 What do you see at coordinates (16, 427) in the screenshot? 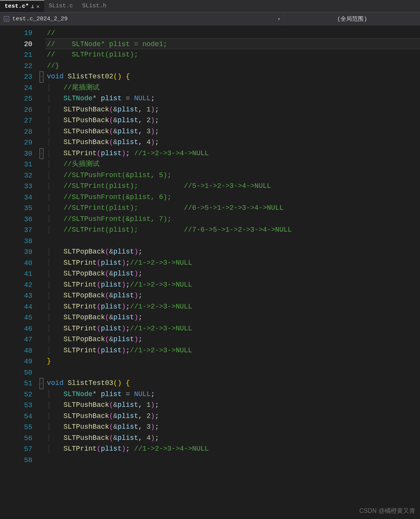
I see `line-number: 55` at bounding box center [16, 427].